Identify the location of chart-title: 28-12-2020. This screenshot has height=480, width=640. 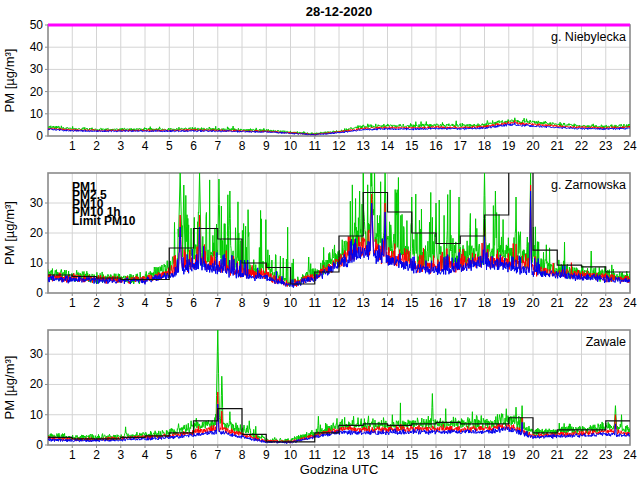
(340, 12).